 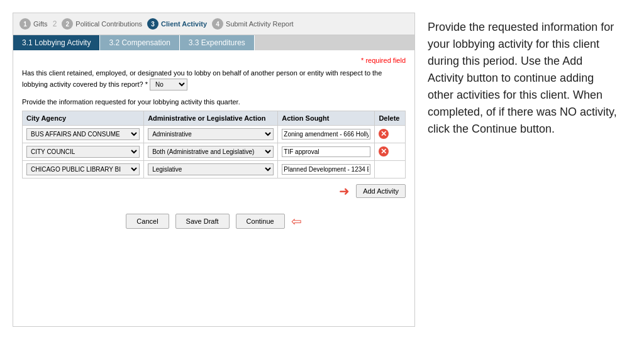 I want to click on step-3-circle: 3, so click(x=153, y=24).